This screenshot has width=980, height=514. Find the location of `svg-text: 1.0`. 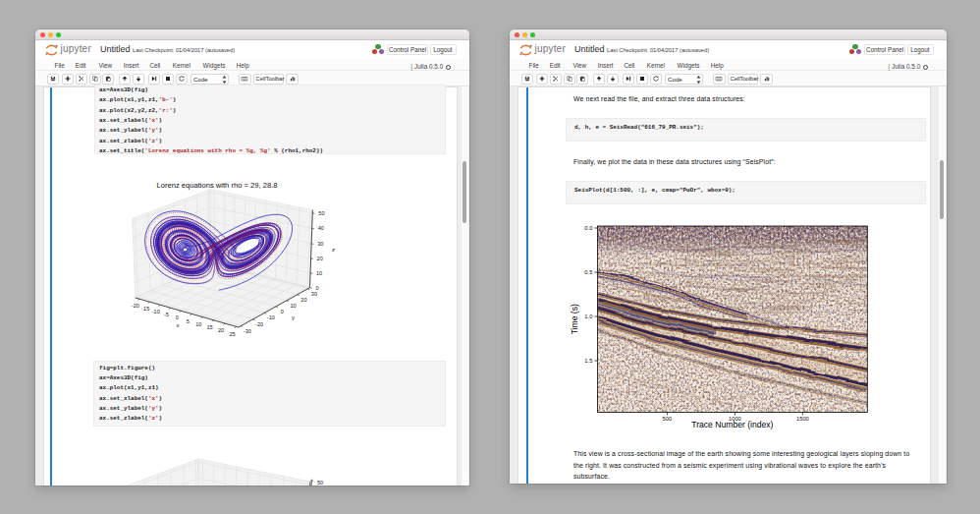

svg-text: 1.0 is located at coordinates (588, 316).